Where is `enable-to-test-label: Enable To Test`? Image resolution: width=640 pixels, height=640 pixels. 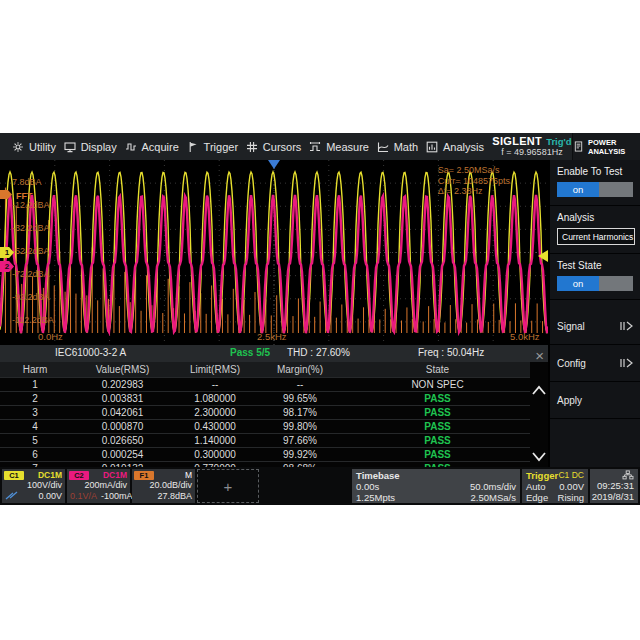
enable-to-test-label: Enable To Test is located at coordinates (595, 172).